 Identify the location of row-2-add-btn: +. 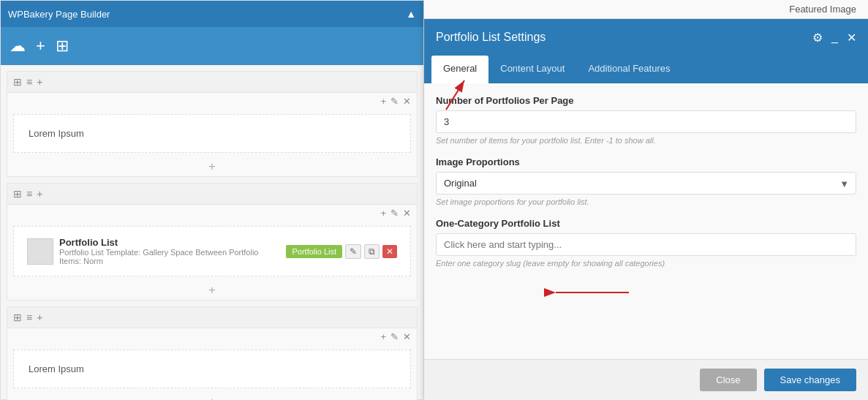
(383, 214).